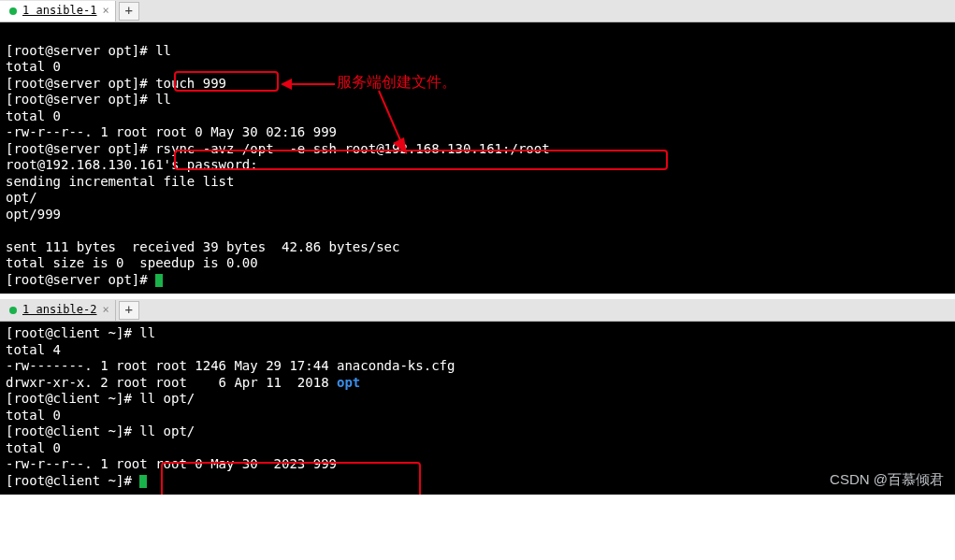 This screenshot has width=955, height=560. Describe the element at coordinates (477, 182) in the screenshot. I see `terminal-line: sending incremental file list` at that location.